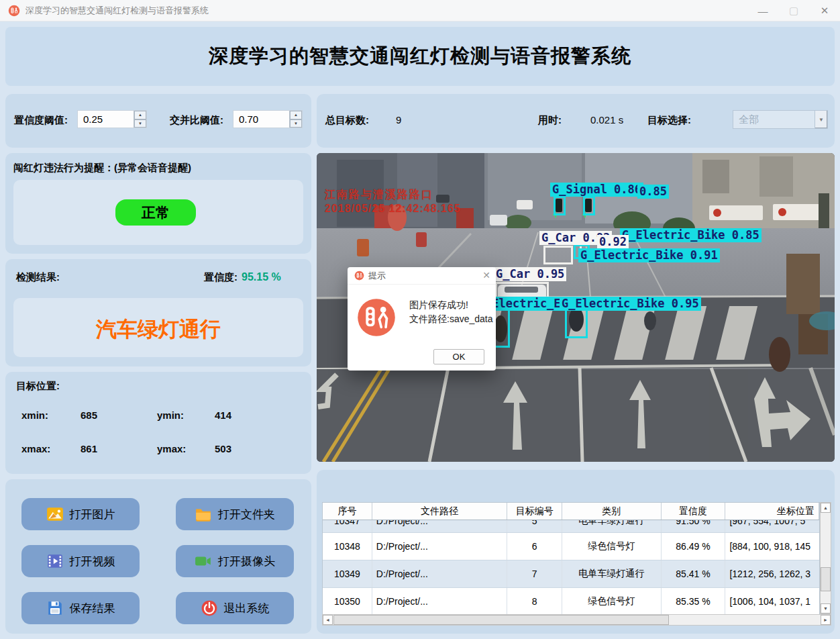  What do you see at coordinates (550, 121) in the screenshot?
I see `elapsed-time-label: 用时:` at bounding box center [550, 121].